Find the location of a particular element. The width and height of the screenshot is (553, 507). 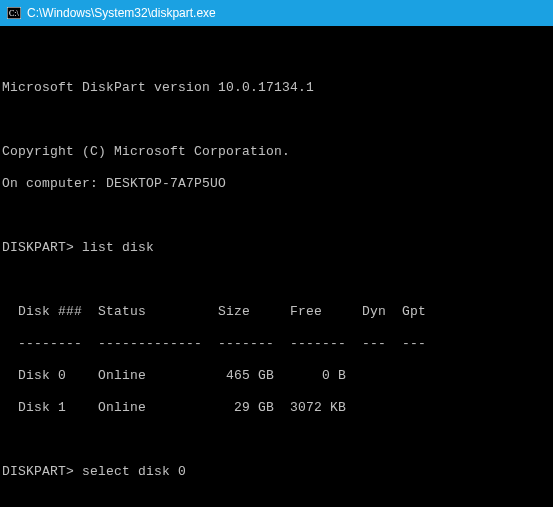

command-prompt-icon: C:\ is located at coordinates (14, 13).